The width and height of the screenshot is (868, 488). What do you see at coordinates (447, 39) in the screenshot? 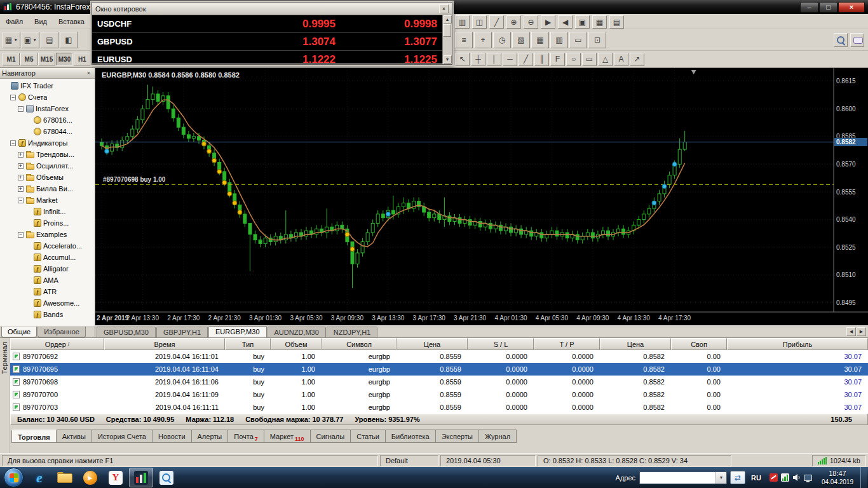
I see `quotes-scrollbar: ▲ ▼` at bounding box center [447, 39].